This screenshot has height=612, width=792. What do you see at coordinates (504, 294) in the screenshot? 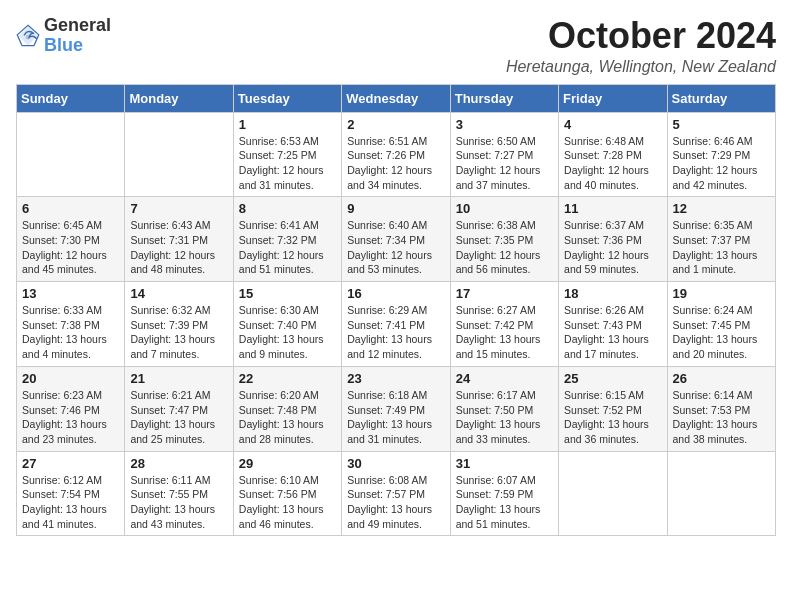
I see `day-number: 17` at bounding box center [504, 294].